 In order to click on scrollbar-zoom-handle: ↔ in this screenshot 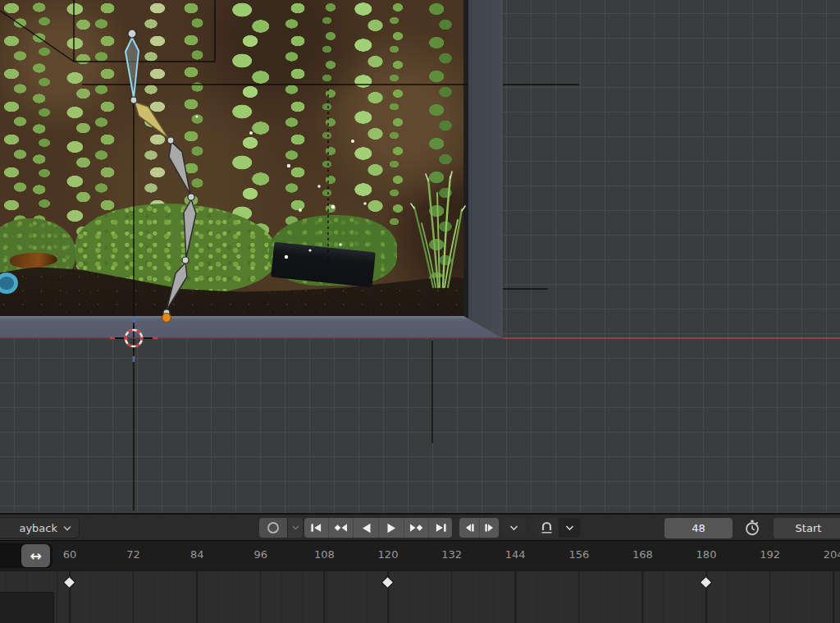, I will do `click(36, 556)`.